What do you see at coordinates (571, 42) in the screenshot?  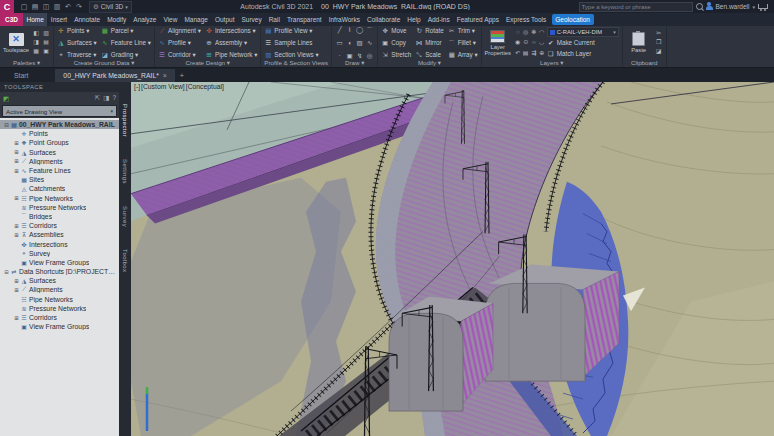 I see `make-current-button: ✔Make Current` at bounding box center [571, 42].